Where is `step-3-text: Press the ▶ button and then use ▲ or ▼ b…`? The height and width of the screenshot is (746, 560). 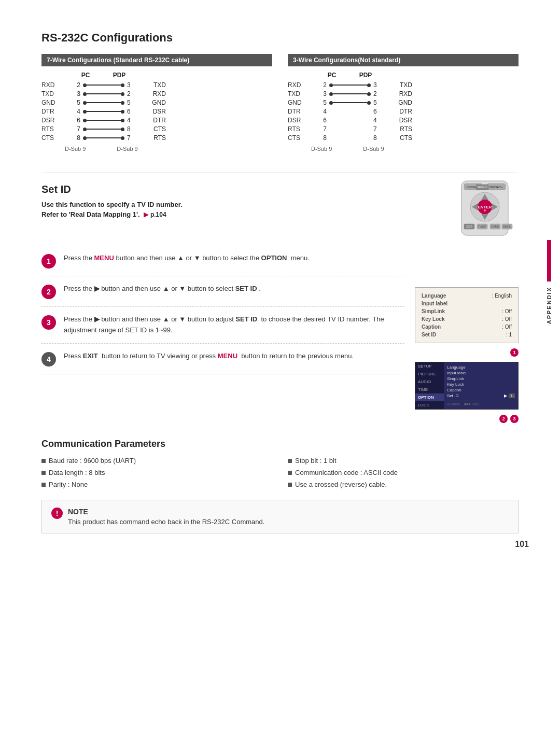 step-3-text: Press the ▶ button and then use ▲ or ▼ b… is located at coordinates (234, 325).